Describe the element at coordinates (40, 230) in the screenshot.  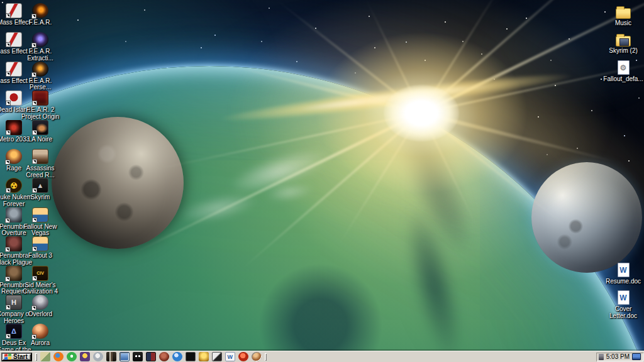
I see `desktop-icon-label: Fallout New Vegas` at that location.